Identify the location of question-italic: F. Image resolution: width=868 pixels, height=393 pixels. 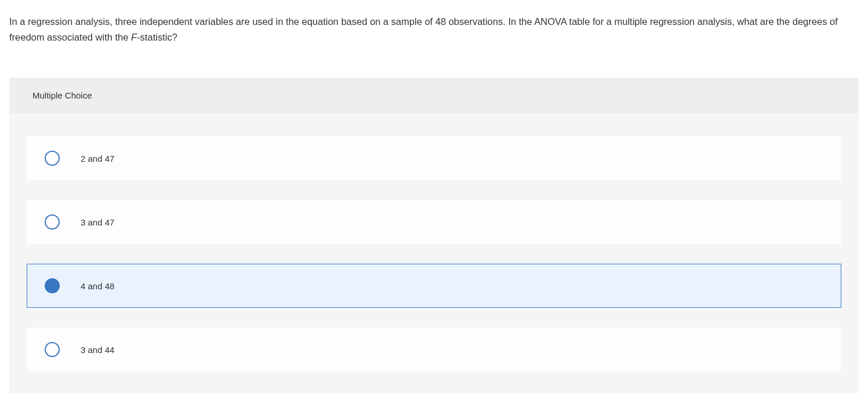
(134, 37).